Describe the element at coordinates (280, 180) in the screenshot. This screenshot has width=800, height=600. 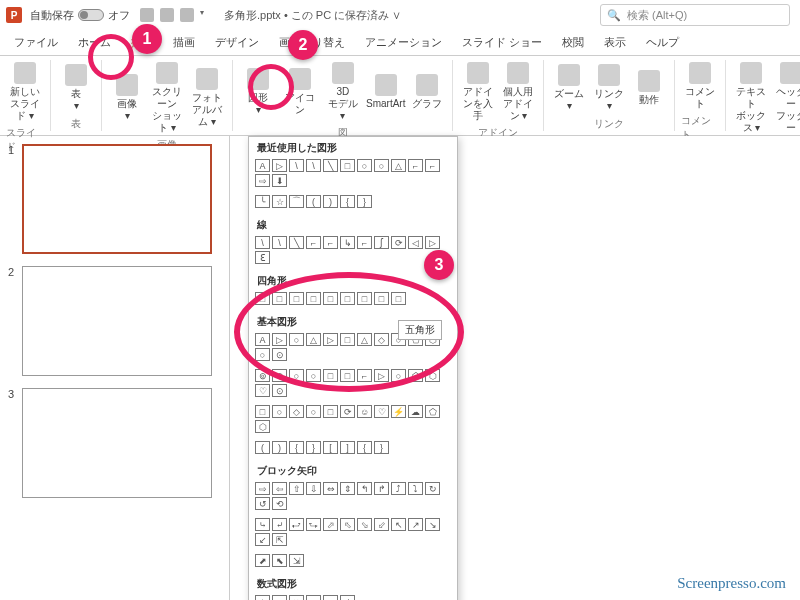
I see `shape-option: ⬇` at that location.